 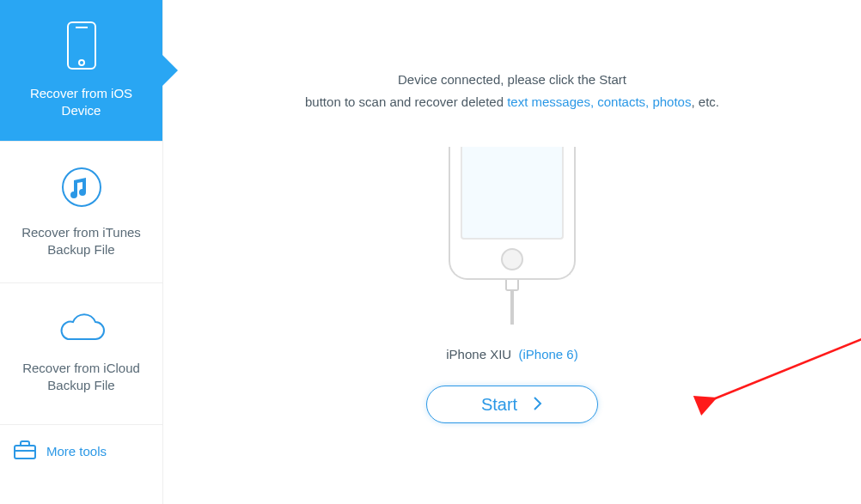 I want to click on phone-home-button-icon, so click(x=512, y=259).